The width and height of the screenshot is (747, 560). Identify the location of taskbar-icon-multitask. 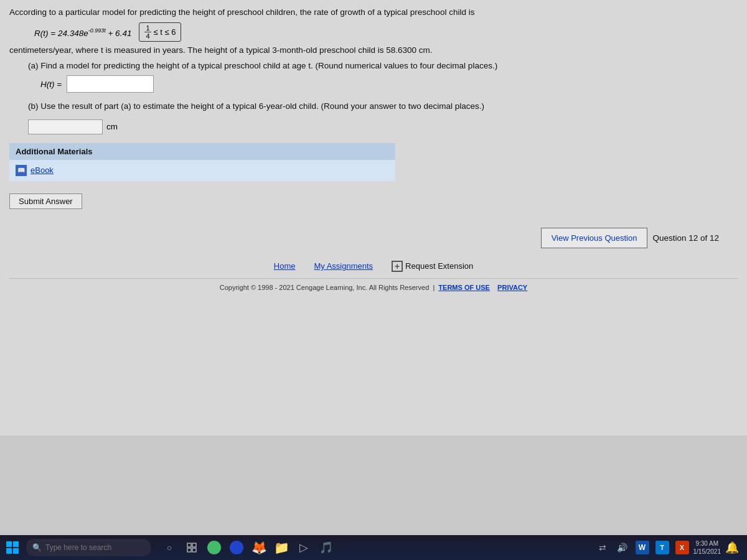
(192, 548).